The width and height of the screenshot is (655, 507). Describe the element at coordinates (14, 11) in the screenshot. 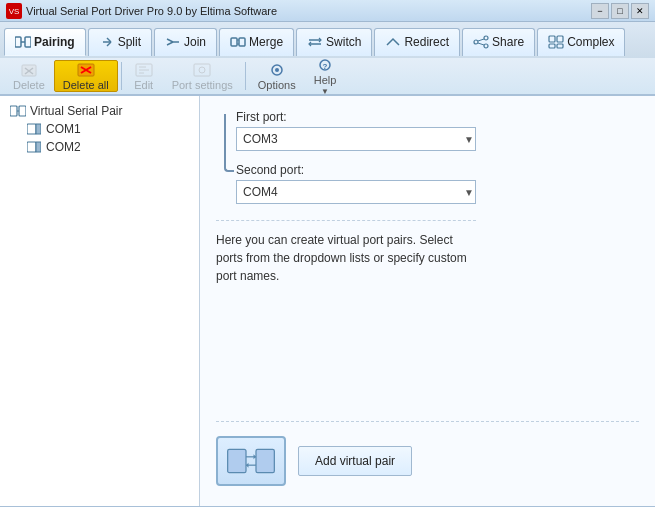

I see `app-icon: VS` at that location.